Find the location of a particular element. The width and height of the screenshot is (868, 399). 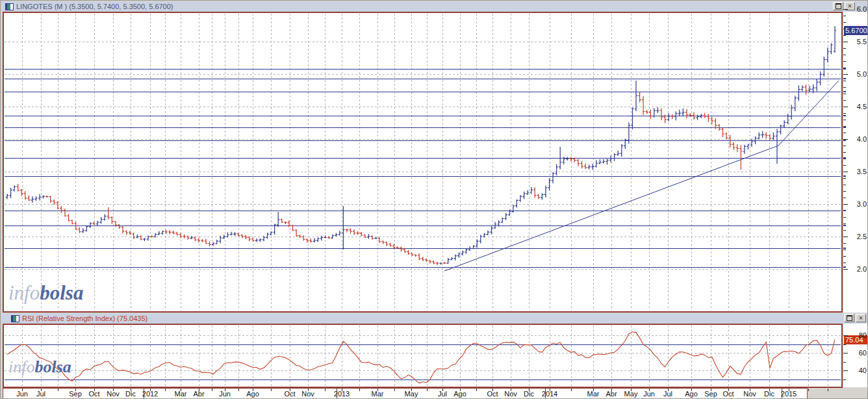

rsi-tick-label: 60 is located at coordinates (863, 353).